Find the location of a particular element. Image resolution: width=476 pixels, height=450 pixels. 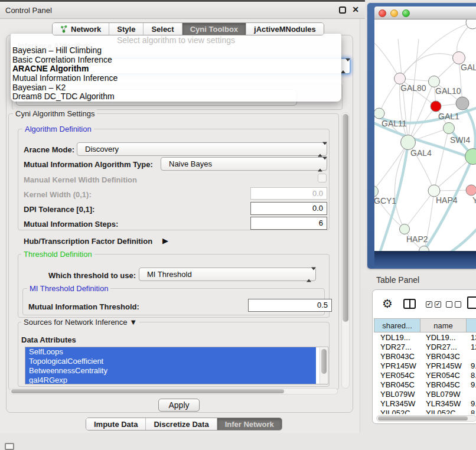

which-threshold-label: Which threshold to use: is located at coordinates (92, 275).